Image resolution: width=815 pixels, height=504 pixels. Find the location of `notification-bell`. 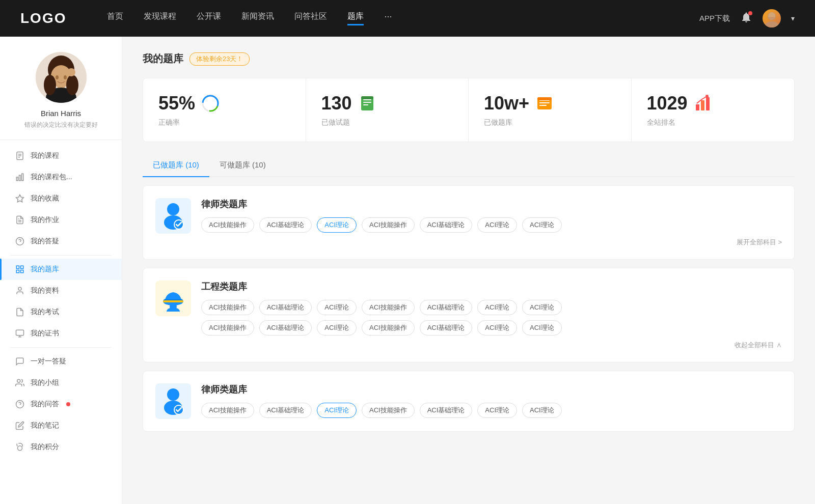

notification-bell is located at coordinates (746, 18).